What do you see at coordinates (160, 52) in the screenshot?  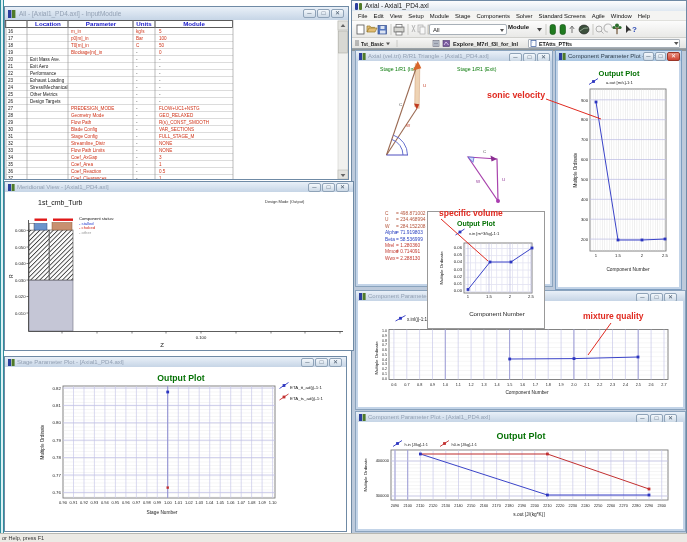 I see `svg-text: 0` at bounding box center [160, 52].